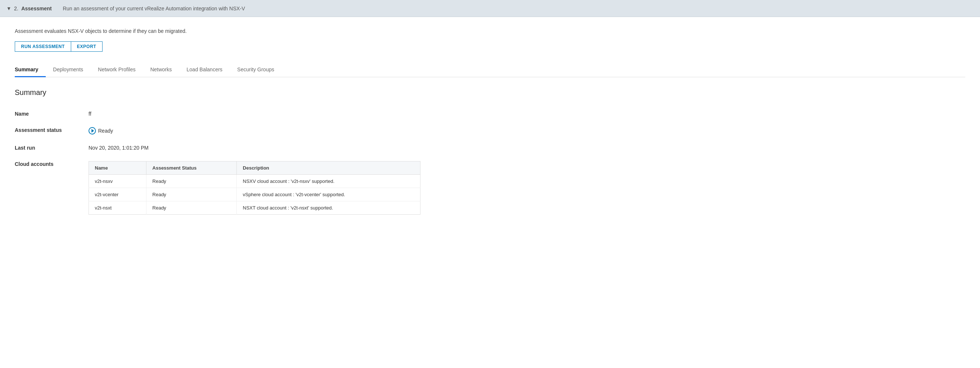 The image size is (980, 368). Describe the element at coordinates (43, 46) in the screenshot. I see `run-assessment-button: RUN ASSESSMENT` at that location.